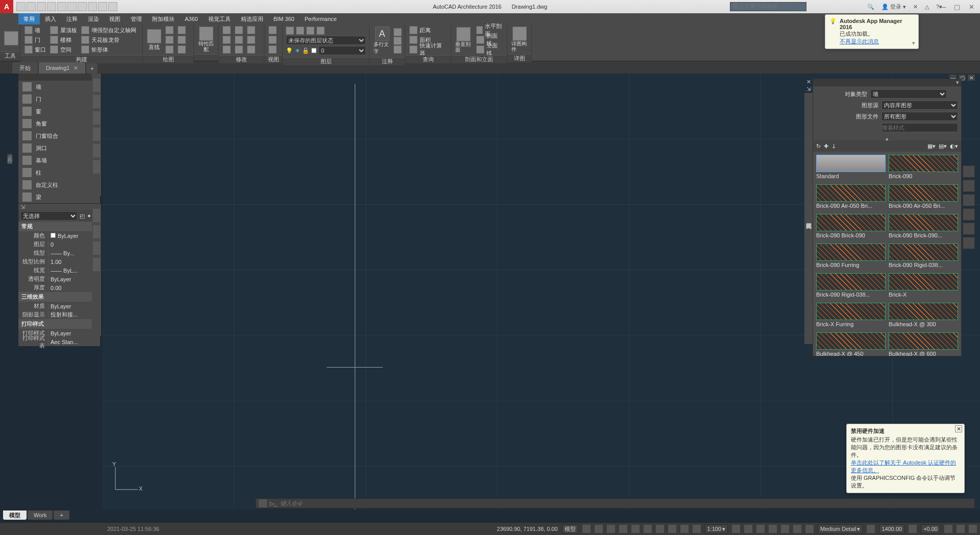 This screenshot has width=980, height=535. I want to click on wall-button: 墙, so click(35, 30).